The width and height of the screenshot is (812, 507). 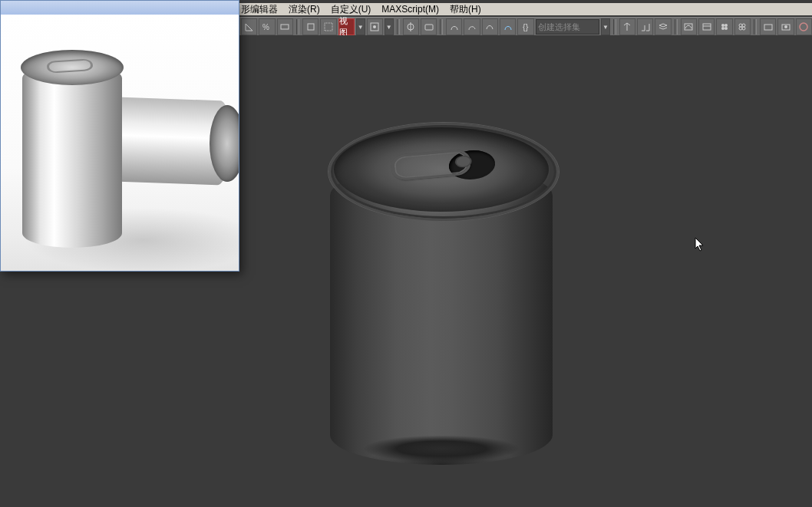 What do you see at coordinates (352, 9) in the screenshot?
I see `menu-customize: 自定义(U)` at bounding box center [352, 9].